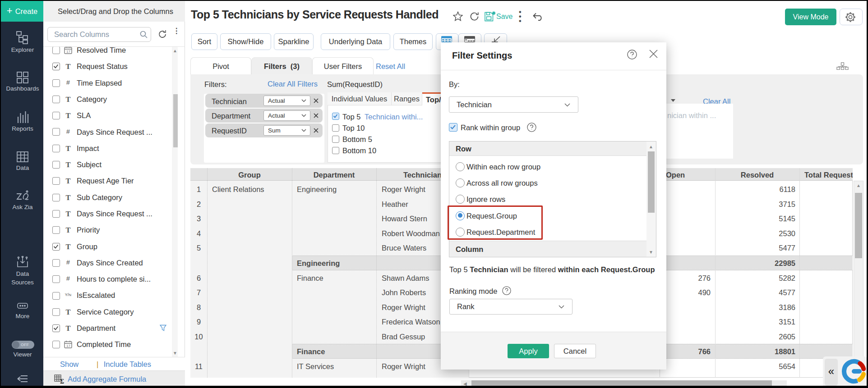 This screenshot has height=388, width=868. What do you see at coordinates (62, 381) in the screenshot?
I see `svg-text: Σ` at bounding box center [62, 381].